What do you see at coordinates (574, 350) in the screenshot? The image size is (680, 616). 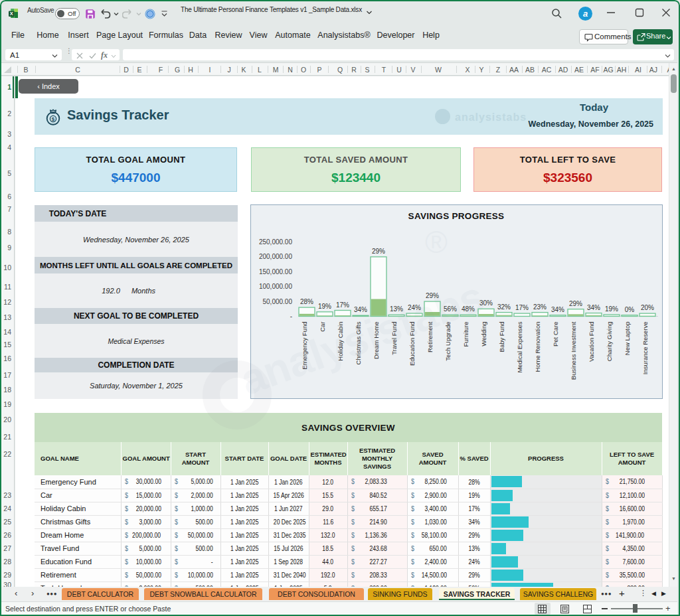 I see `svg-text: Business Investment` at bounding box center [574, 350].